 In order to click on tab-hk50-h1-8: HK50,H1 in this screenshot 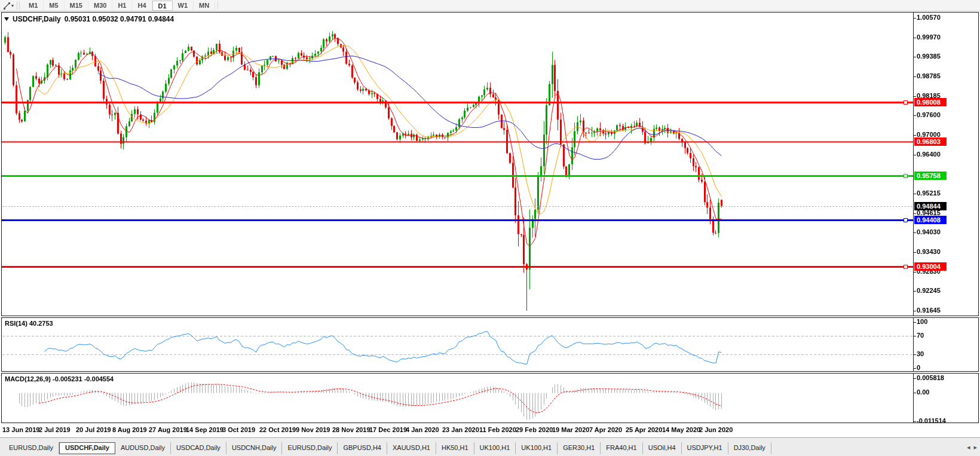, I will do `click(455, 448)`.